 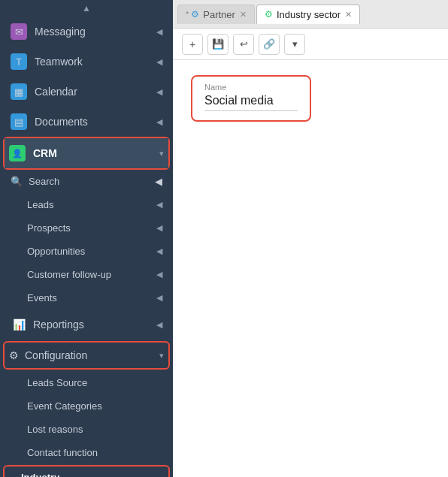 What do you see at coordinates (17, 153) in the screenshot?
I see `crm-icon: 👤` at bounding box center [17, 153].